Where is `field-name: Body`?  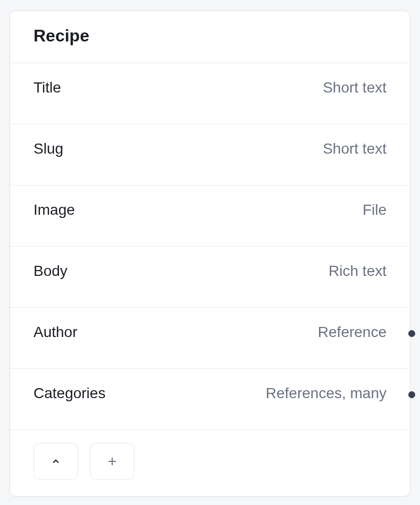
field-name: Body is located at coordinates (51, 271).